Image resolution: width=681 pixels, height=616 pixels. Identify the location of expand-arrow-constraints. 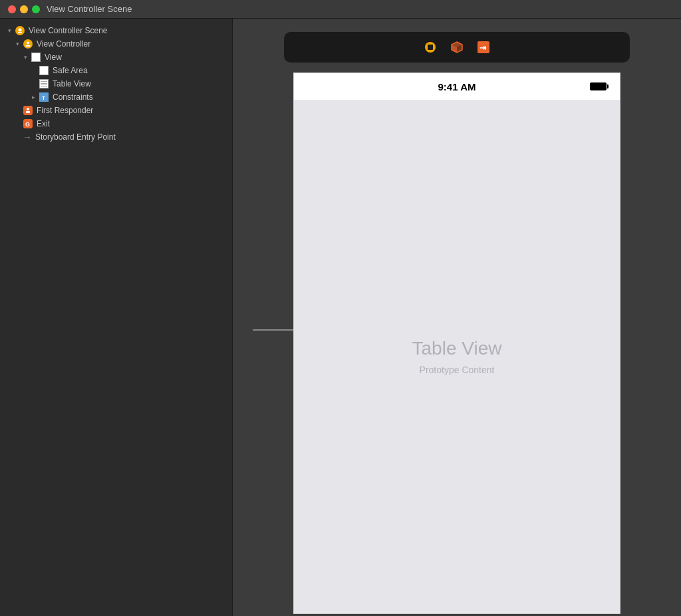
(33, 97).